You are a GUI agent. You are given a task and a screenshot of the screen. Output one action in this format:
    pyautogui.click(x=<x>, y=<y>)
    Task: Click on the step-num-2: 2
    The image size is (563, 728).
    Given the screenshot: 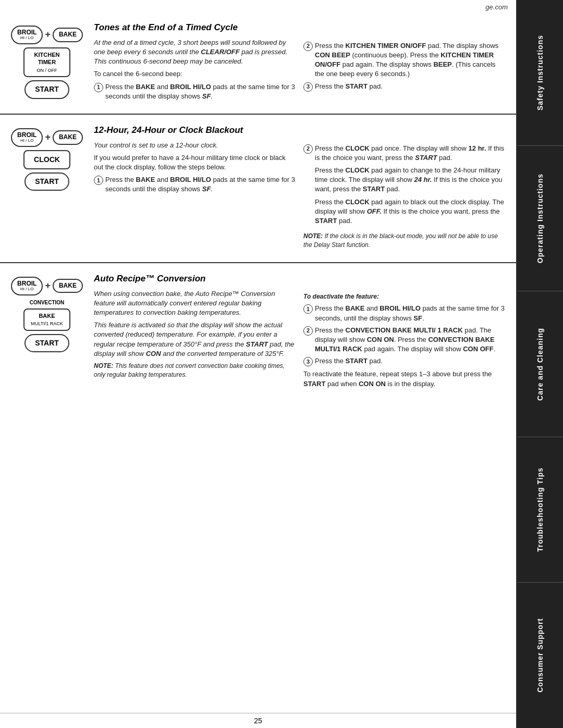 What is the action you would take?
    pyautogui.click(x=308, y=46)
    